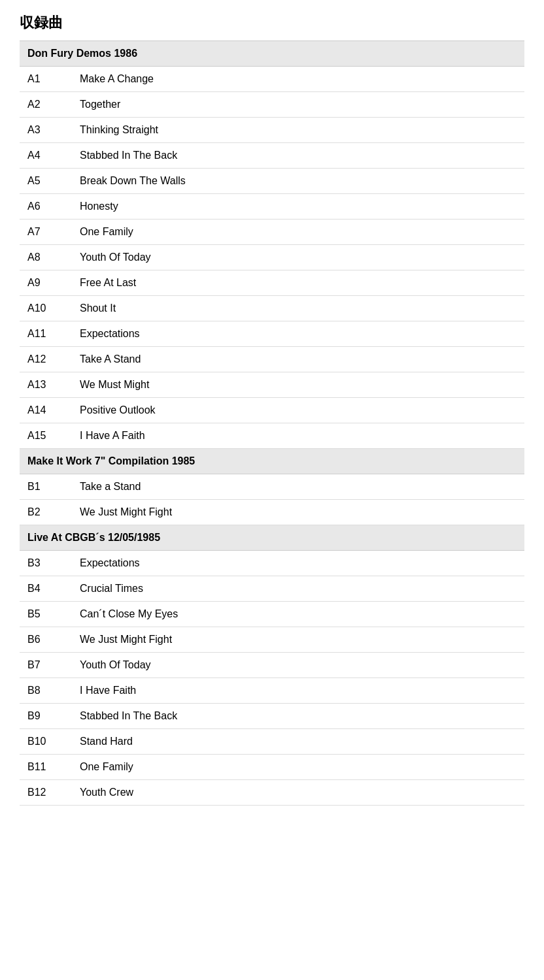 Image resolution: width=544 pixels, height=980 pixels. I want to click on track-title: Youth Crew, so click(298, 793).